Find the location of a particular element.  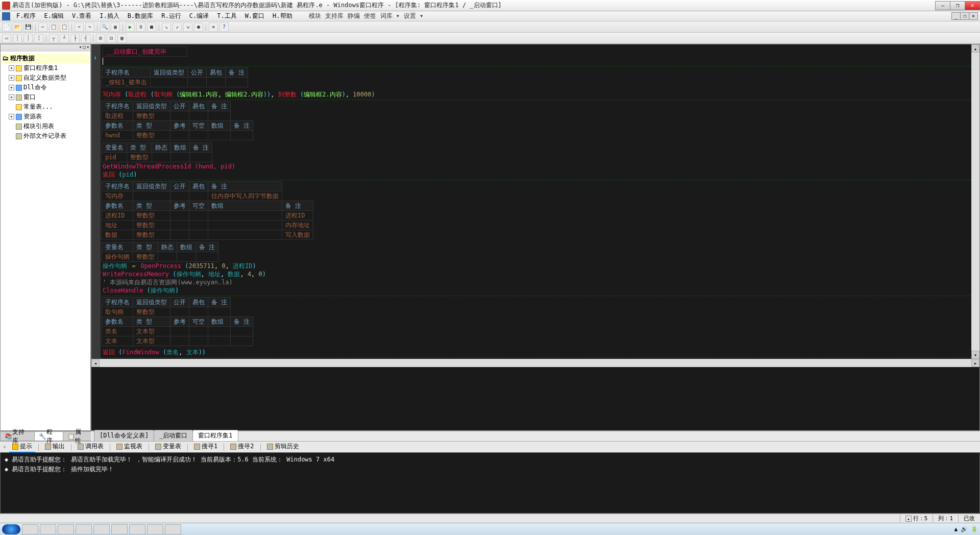

ltab-prog: 🔧 程序 is located at coordinates (48, 436).